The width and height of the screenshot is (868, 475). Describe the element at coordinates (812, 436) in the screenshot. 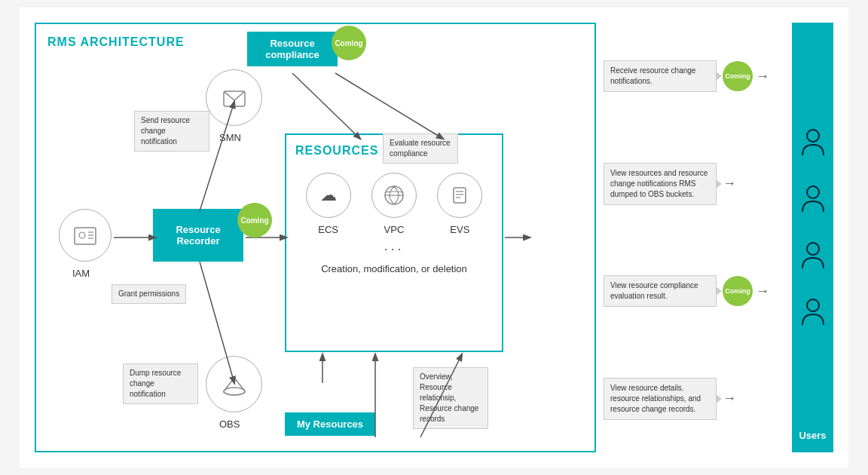

I see `users-label: Users` at that location.